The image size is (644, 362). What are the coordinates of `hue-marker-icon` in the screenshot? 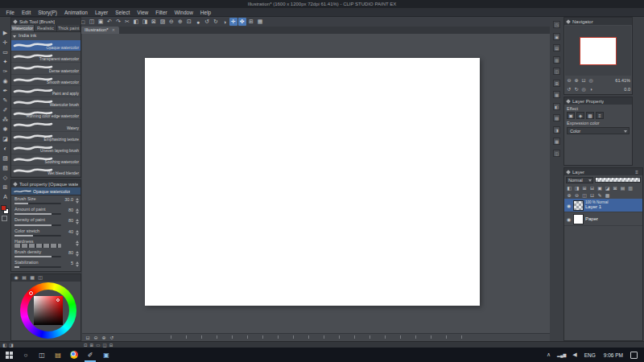 It's located at (31, 293).